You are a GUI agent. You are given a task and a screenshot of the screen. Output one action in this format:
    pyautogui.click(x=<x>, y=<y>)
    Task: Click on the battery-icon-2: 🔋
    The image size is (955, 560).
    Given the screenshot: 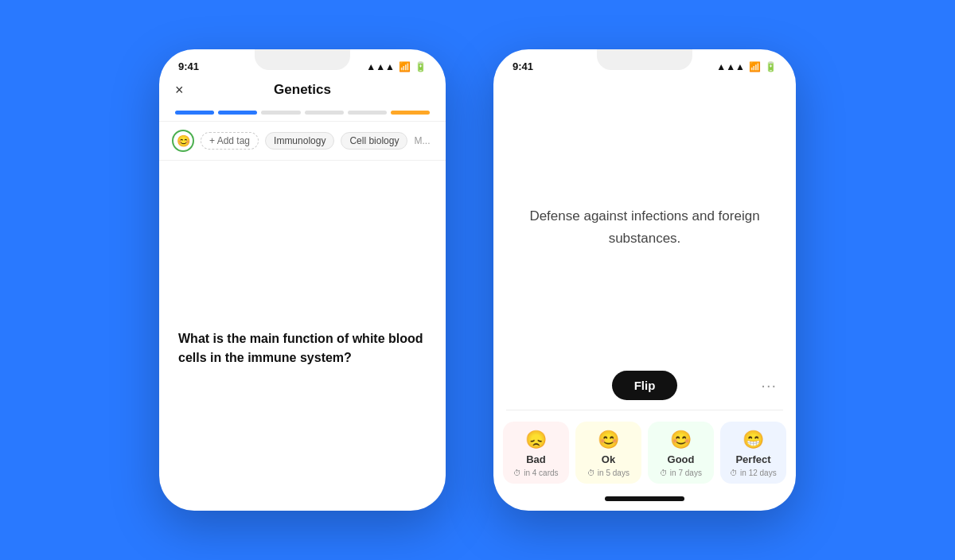 What is the action you would take?
    pyautogui.click(x=770, y=67)
    